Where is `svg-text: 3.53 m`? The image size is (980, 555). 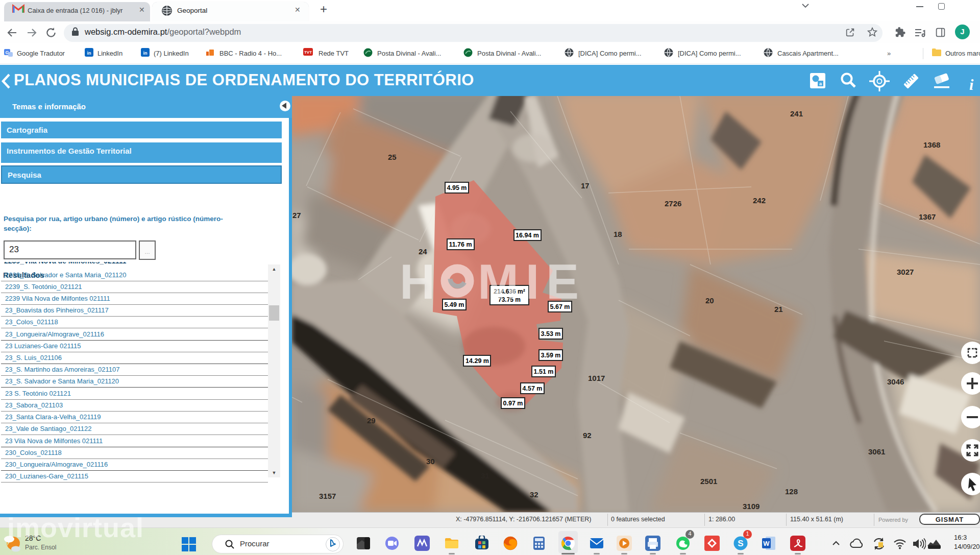
svg-text: 3.53 m is located at coordinates (551, 334).